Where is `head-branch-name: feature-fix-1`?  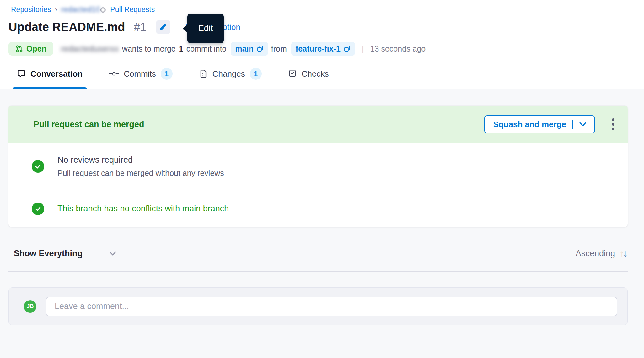 head-branch-name: feature-fix-1 is located at coordinates (318, 49).